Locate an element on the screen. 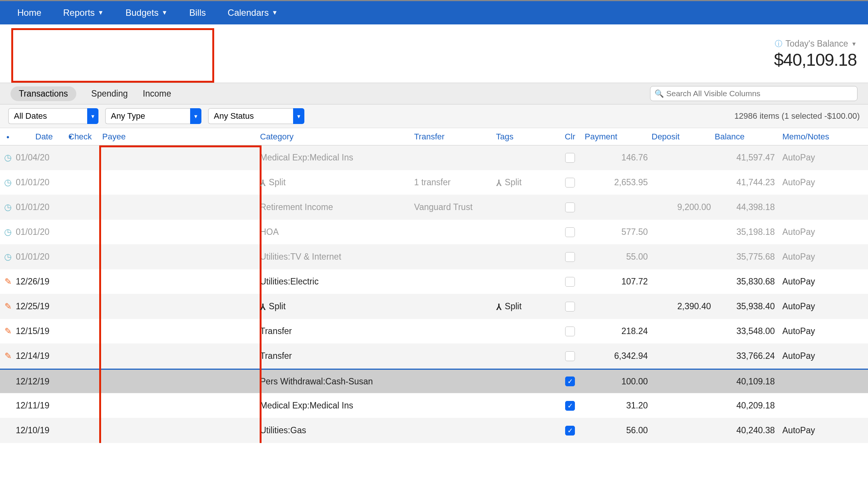 The width and height of the screenshot is (868, 499). nav-bills: Bills is located at coordinates (198, 13).